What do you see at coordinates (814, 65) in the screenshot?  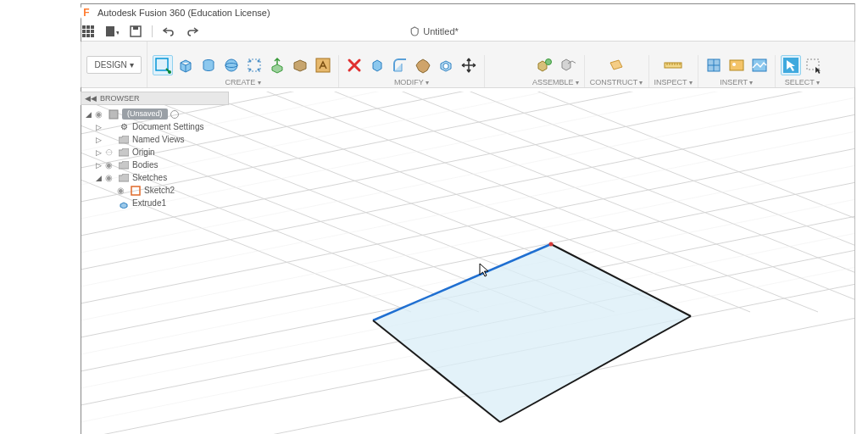 I see `window-select-button` at bounding box center [814, 65].